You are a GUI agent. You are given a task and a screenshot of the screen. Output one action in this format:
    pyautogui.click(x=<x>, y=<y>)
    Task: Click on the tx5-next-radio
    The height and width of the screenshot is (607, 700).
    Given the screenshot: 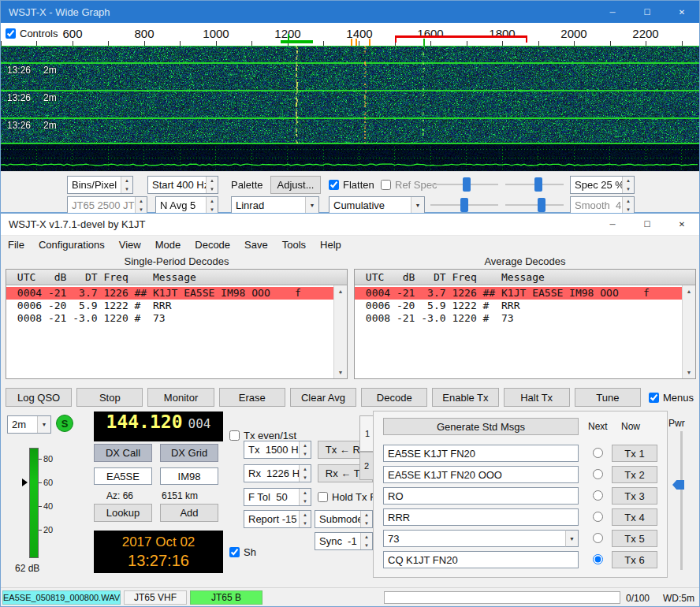 What is the action you would take?
    pyautogui.click(x=598, y=538)
    